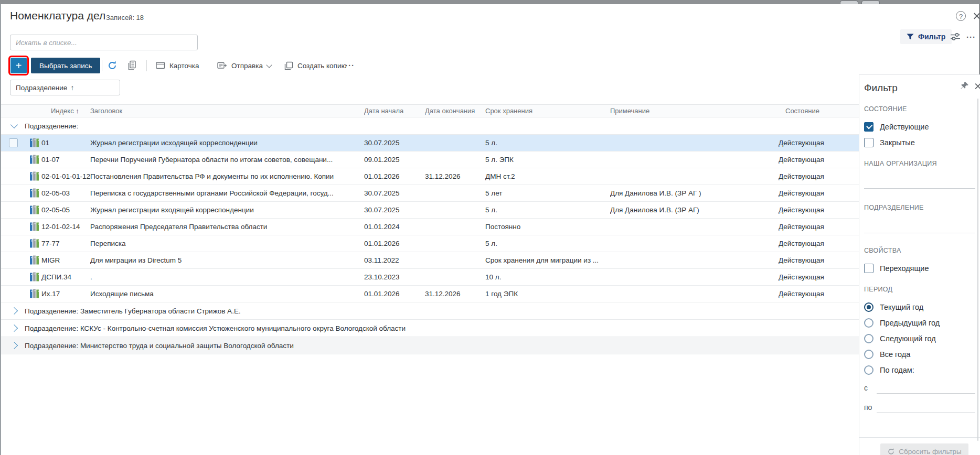 This screenshot has width=980, height=455. Describe the element at coordinates (920, 233) in the screenshot. I see `department-field` at that location.